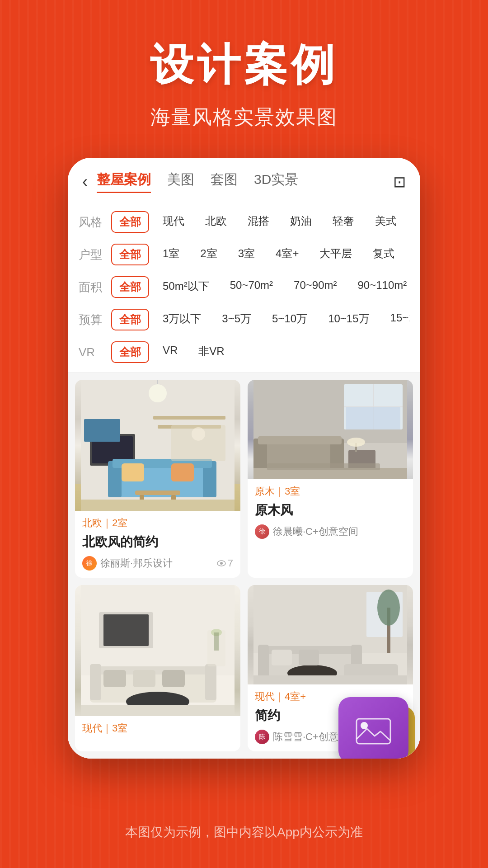 The width and height of the screenshot is (488, 868). I want to click on filter-tag-all-style: 全部, so click(130, 222).